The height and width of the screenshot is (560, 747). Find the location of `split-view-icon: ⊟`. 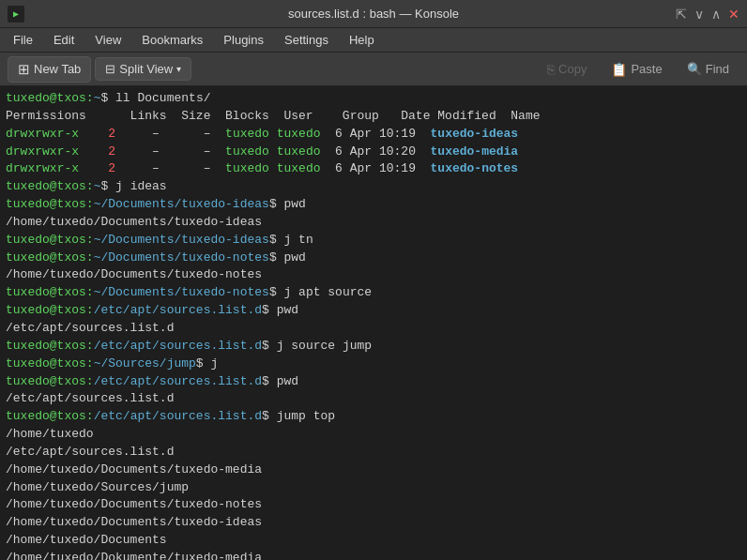

split-view-icon: ⊟ is located at coordinates (111, 69).